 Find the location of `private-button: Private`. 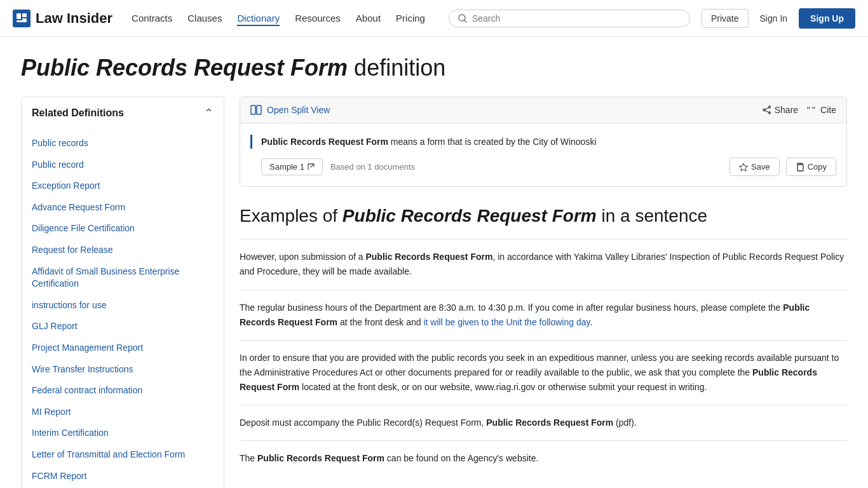

private-button: Private is located at coordinates (725, 18).